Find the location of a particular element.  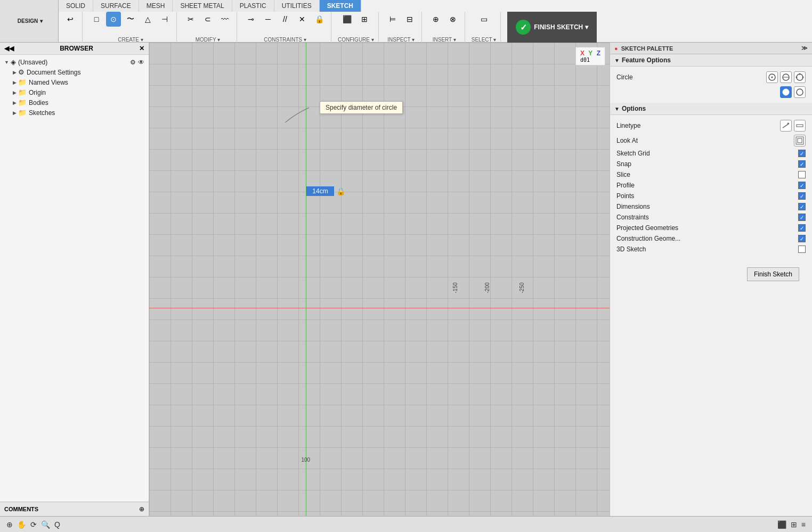

statusbar-view-icon3: ≡ is located at coordinates (803, 525).